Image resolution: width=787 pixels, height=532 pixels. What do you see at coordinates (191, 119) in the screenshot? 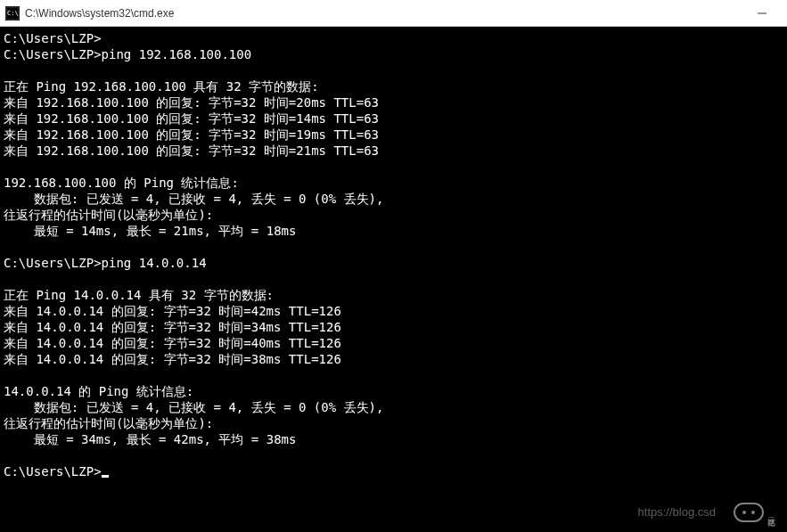
I see `terminal-line: 来自 192.168.100.100 的回复: 字节=32 时间=14ms TT…` at bounding box center [191, 119].